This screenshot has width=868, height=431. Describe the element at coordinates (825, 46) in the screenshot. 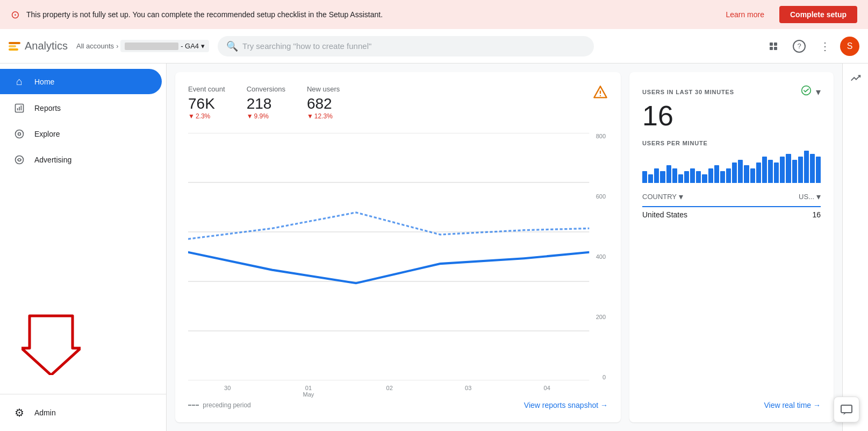

I see `more-vert-icon: ⋮` at that location.